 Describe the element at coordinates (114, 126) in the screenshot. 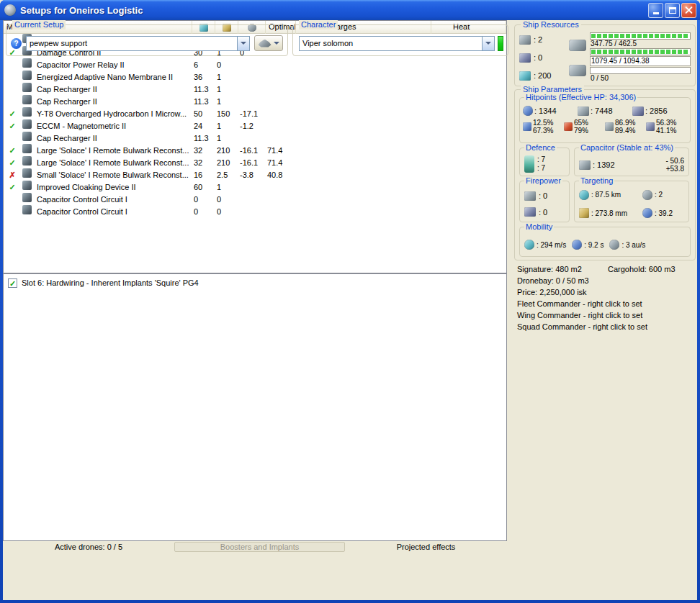

I see `module-name: ECCM - Magnetometric II` at that location.